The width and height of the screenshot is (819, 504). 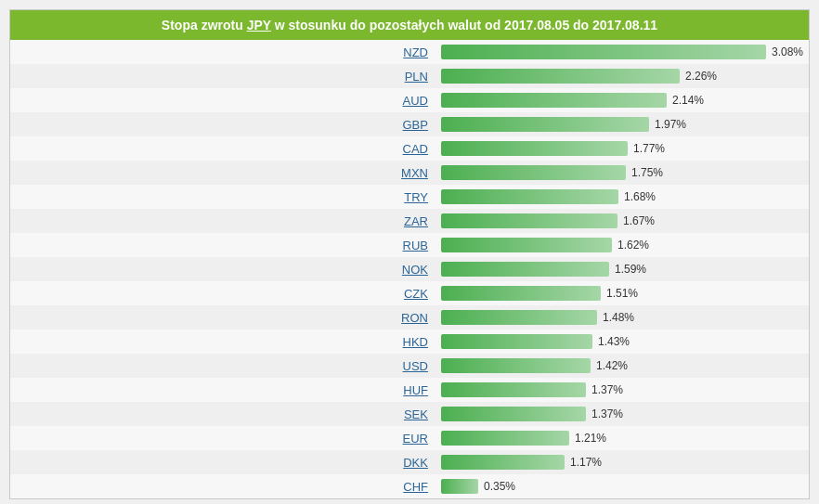 I want to click on bar-cell: 1.48%, so click(x=622, y=317).